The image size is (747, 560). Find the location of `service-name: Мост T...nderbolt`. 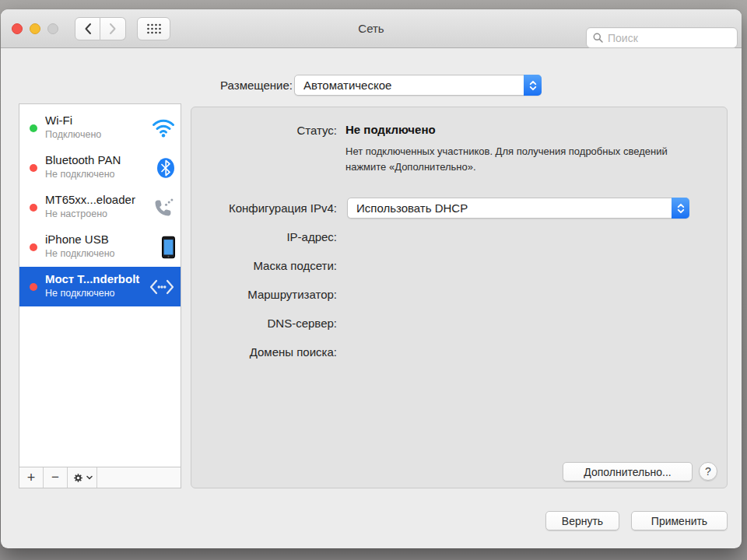

service-name: Мост T...nderbolt is located at coordinates (96, 278).